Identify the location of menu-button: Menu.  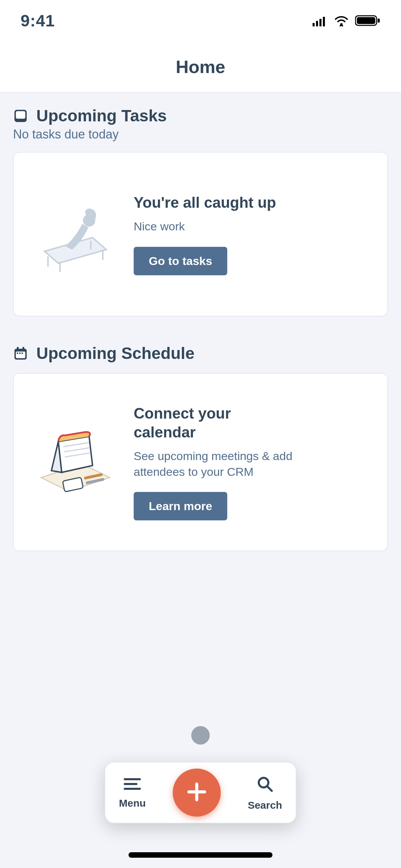
(132, 793).